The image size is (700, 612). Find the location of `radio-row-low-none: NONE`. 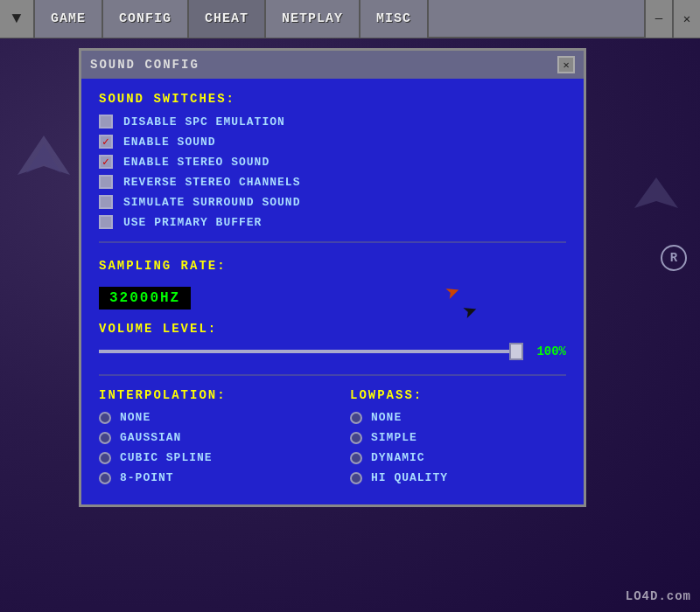

radio-row-low-none: NONE is located at coordinates (458, 418).